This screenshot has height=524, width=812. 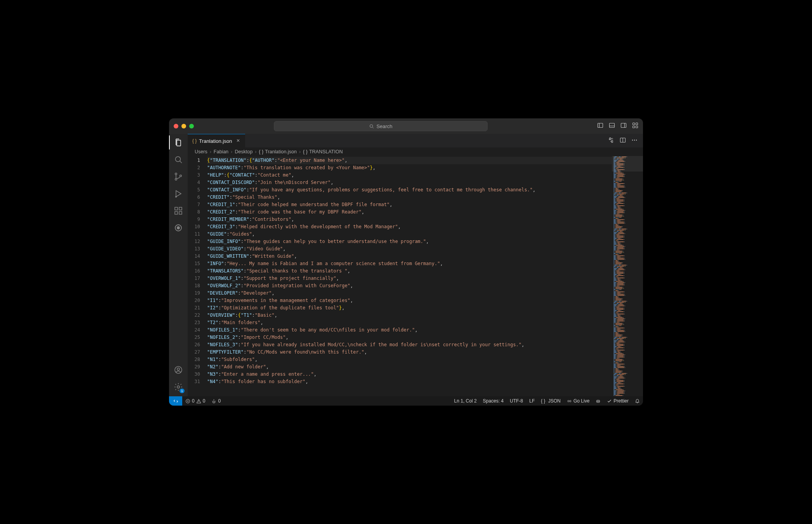 What do you see at coordinates (178, 177) in the screenshot?
I see `source-control-icon` at bounding box center [178, 177].